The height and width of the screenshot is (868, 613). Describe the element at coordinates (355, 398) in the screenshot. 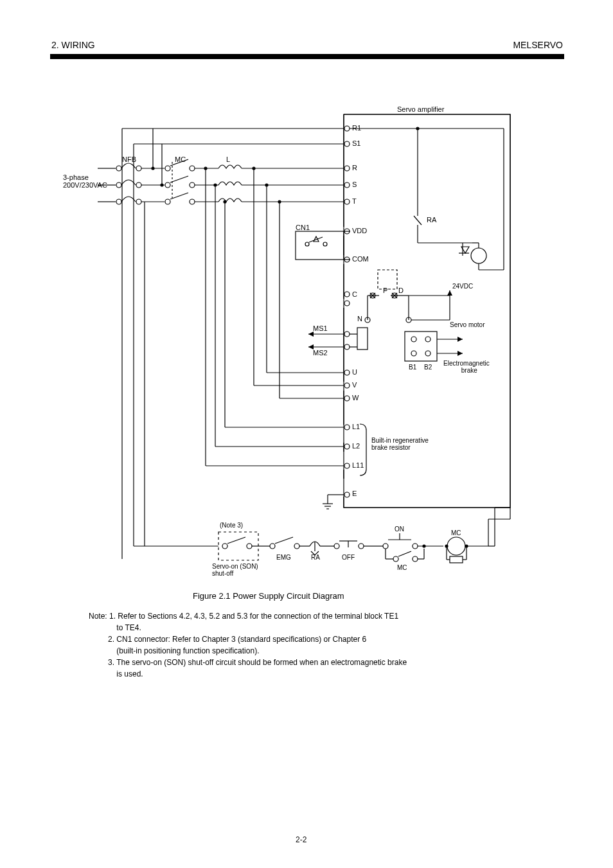

I see `term-w: W` at that location.